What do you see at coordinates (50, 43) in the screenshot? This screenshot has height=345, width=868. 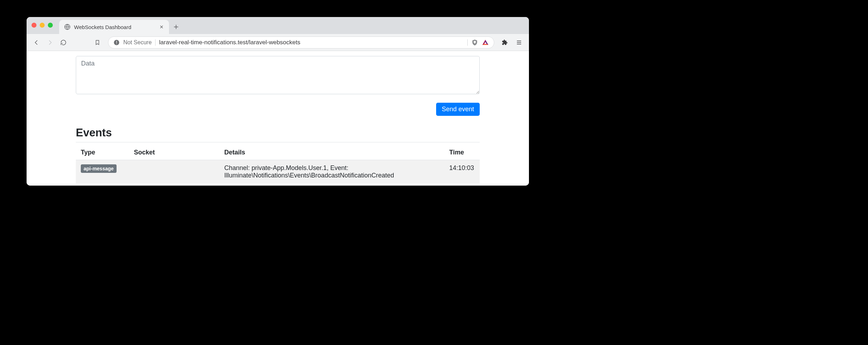 I see `forward-icon` at bounding box center [50, 43].